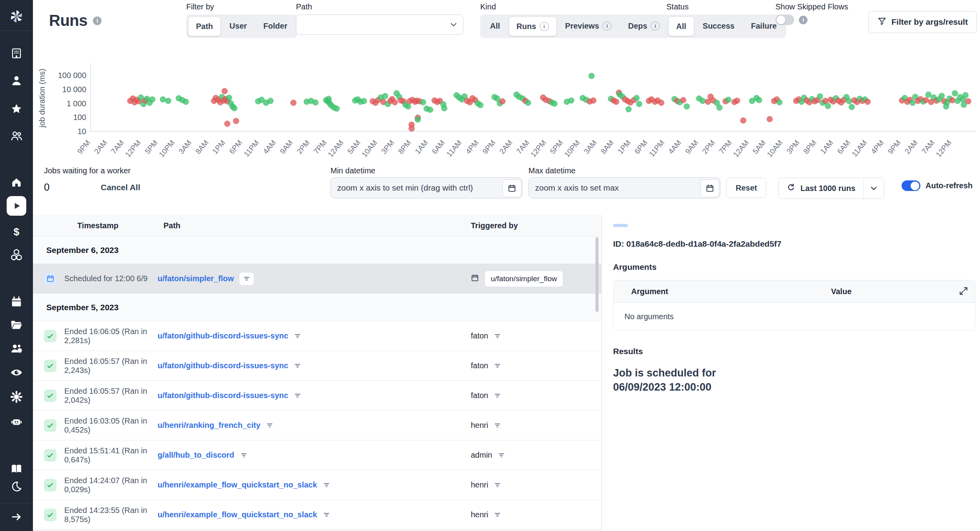 The width and height of the screenshot is (980, 531). Describe the element at coordinates (209, 425) in the screenshot. I see `run-path-link: u/henri/ranking_french_city` at that location.